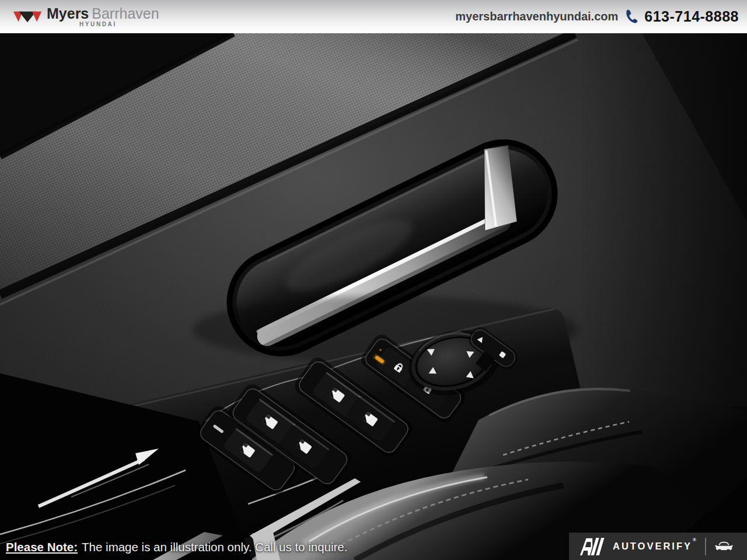 The image size is (747, 560). What do you see at coordinates (374, 16) in the screenshot?
I see `dealer-header: MyersBarrhaven HYUNDAI myersbarrhavenhyu…` at bounding box center [374, 16].